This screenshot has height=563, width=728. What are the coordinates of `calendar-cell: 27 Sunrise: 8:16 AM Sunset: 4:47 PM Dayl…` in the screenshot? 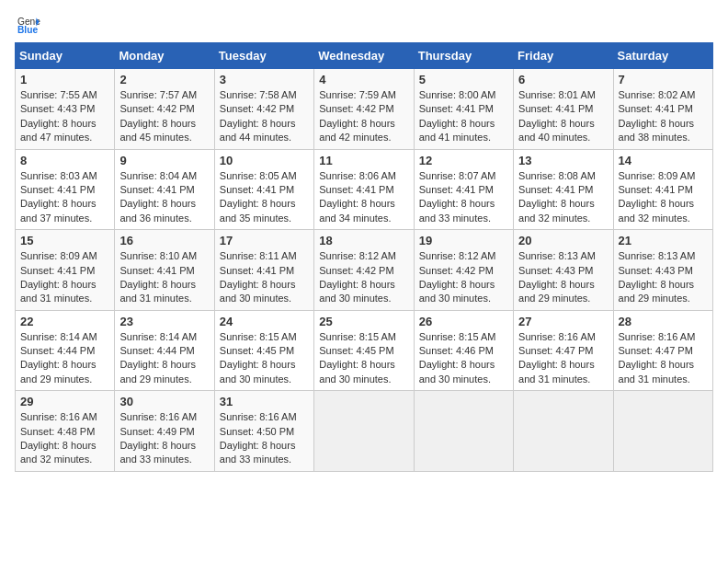 It's located at (563, 350).